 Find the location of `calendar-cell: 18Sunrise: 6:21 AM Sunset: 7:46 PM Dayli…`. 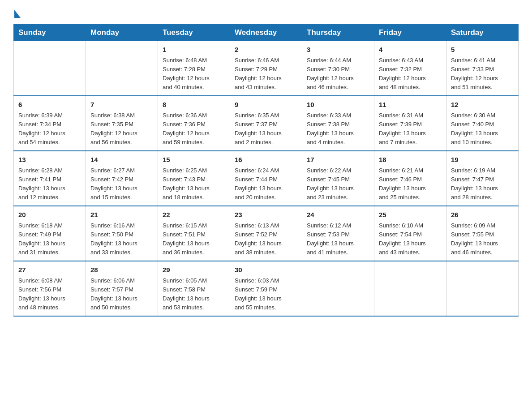

calendar-cell: 18Sunrise: 6:21 AM Sunset: 7:46 PM Dayli… is located at coordinates (410, 178).